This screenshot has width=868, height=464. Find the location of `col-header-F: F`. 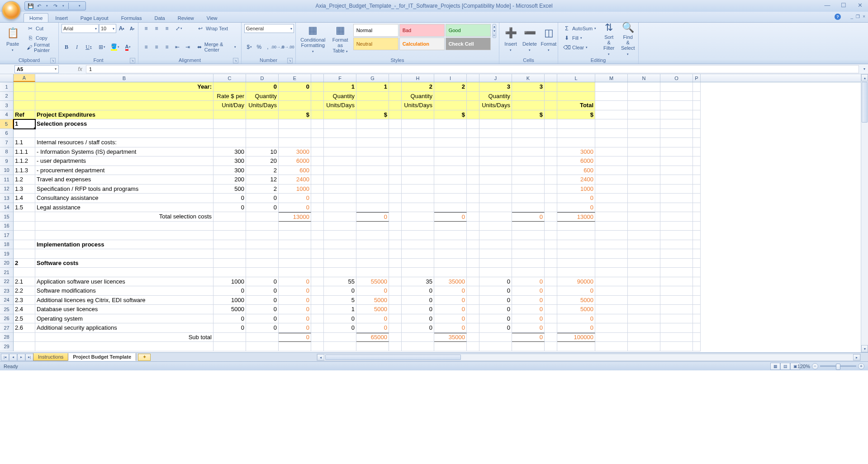

col-header-F: F is located at coordinates (340, 78).